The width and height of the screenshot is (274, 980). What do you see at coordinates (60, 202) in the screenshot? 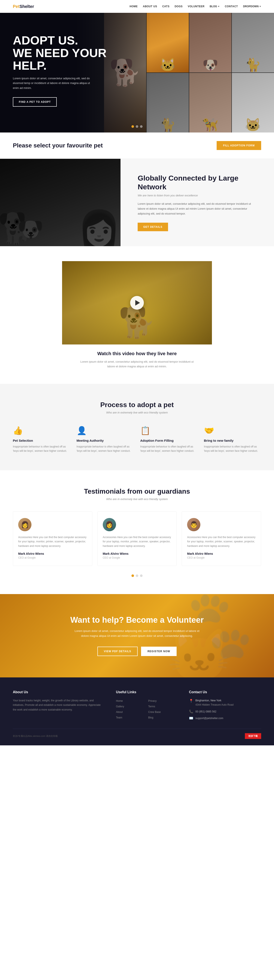
I see `globally-image: 🐕 🐶 👩` at bounding box center [60, 202].